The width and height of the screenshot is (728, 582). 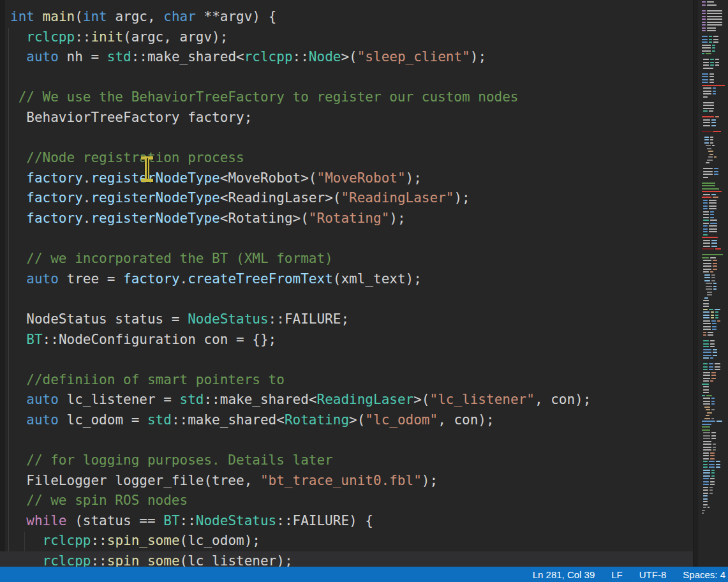 What do you see at coordinates (352, 219) in the screenshot?
I see `code-line: factory.registerNodeType<Rotating>("Rota…` at bounding box center [352, 219].